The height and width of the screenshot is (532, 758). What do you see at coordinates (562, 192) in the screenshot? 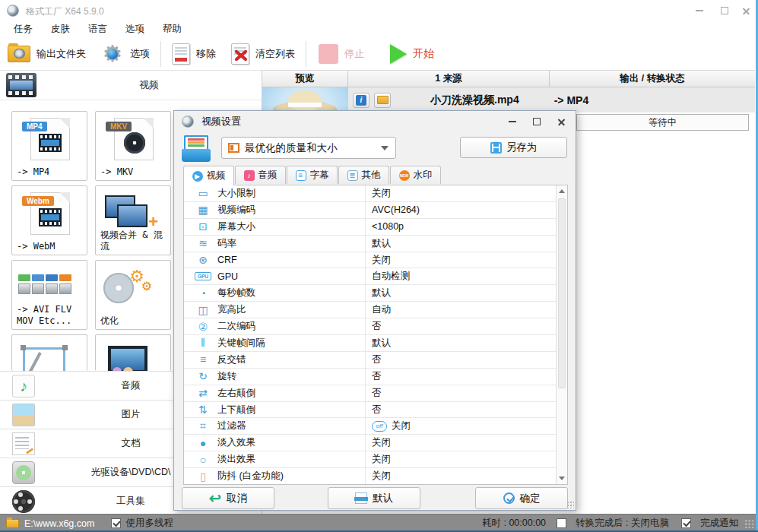
I see `scroll-up-button` at bounding box center [562, 192].